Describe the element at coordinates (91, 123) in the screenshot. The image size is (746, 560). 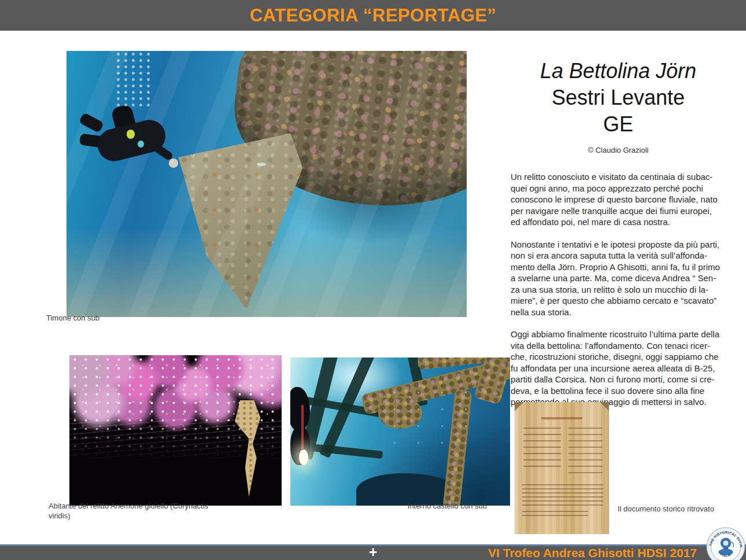
I see `diver-fin` at that location.